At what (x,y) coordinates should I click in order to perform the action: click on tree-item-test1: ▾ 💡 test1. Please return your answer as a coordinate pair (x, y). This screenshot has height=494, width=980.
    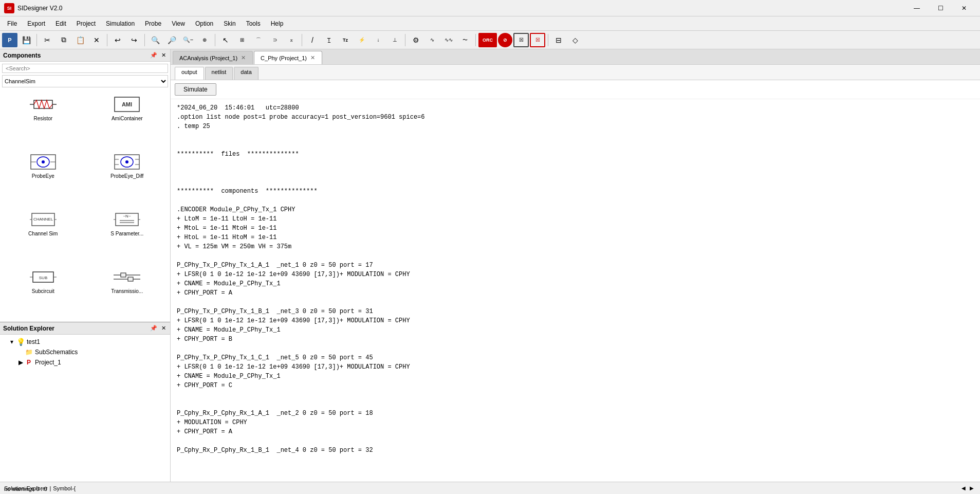
    Looking at the image, I should click on (85, 342).